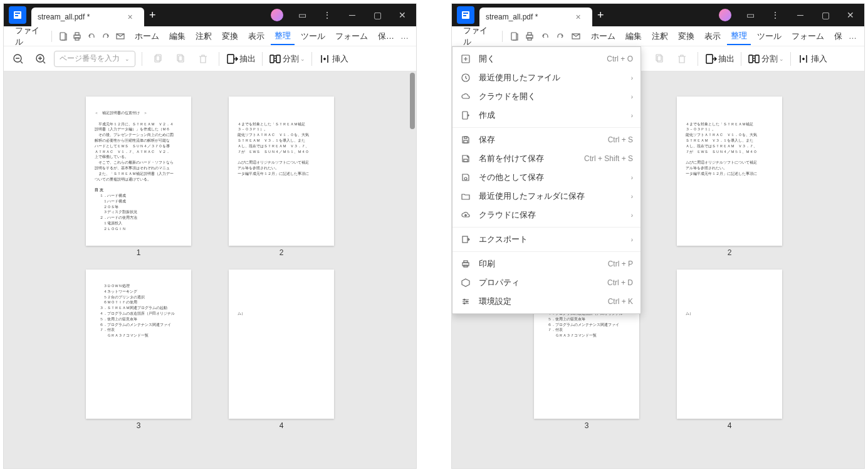 Image resolution: width=868 pixels, height=472 pixels. I want to click on menu-save-cloud: クラウドに保存›, so click(546, 215).